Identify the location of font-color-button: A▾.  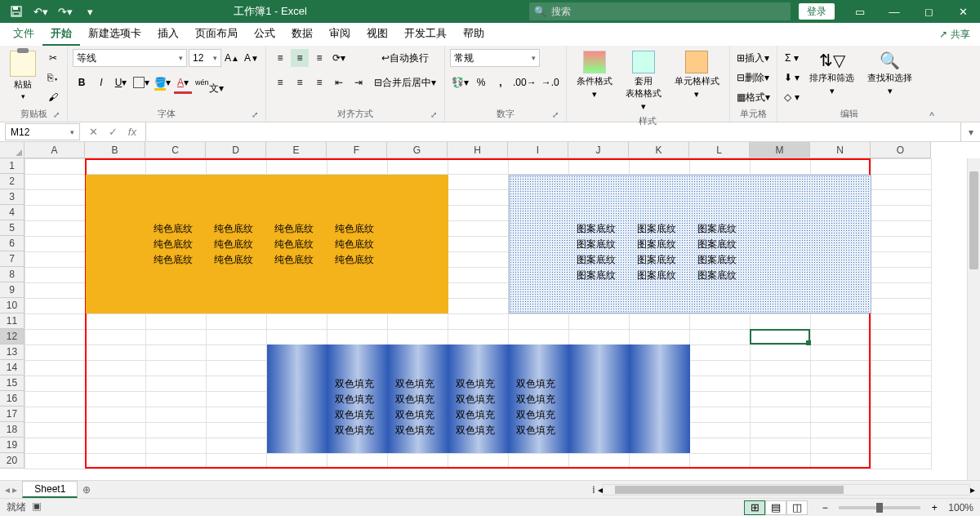
(183, 82).